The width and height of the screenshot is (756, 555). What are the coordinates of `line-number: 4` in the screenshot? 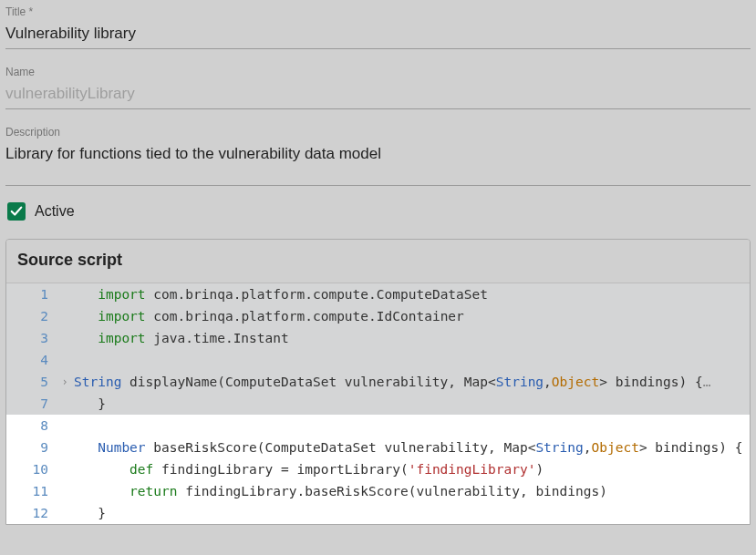 It's located at (32, 360).